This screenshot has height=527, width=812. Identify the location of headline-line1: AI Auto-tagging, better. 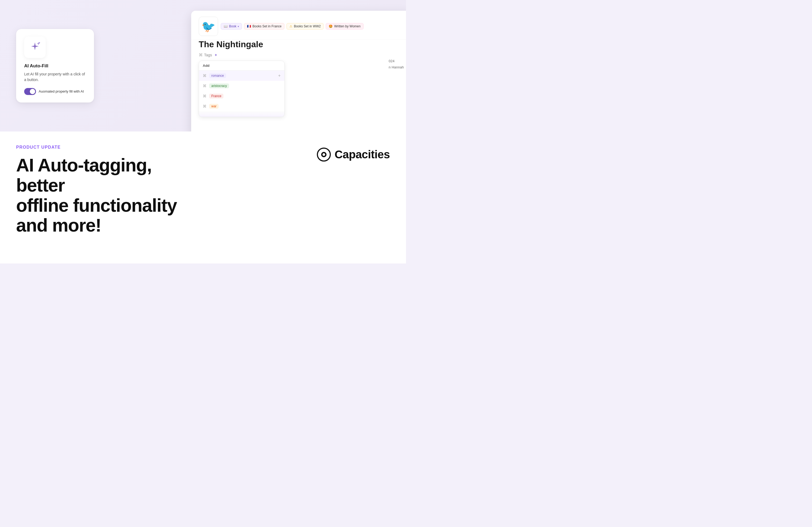
(84, 175).